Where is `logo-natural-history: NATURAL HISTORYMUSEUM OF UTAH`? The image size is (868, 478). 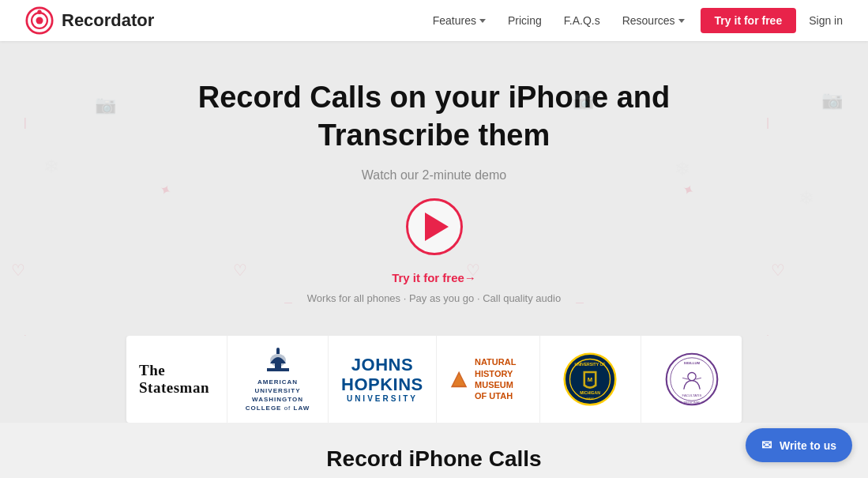 logo-natural-history: NATURAL HISTORYMUSEUM OF UTAH is located at coordinates (488, 379).